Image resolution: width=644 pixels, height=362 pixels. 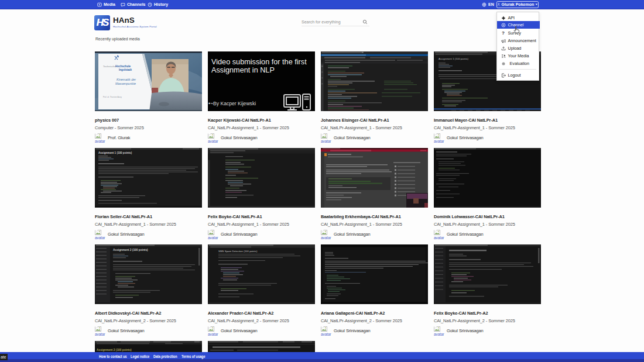 I want to click on svg-text: Technische, so click(x=110, y=67).